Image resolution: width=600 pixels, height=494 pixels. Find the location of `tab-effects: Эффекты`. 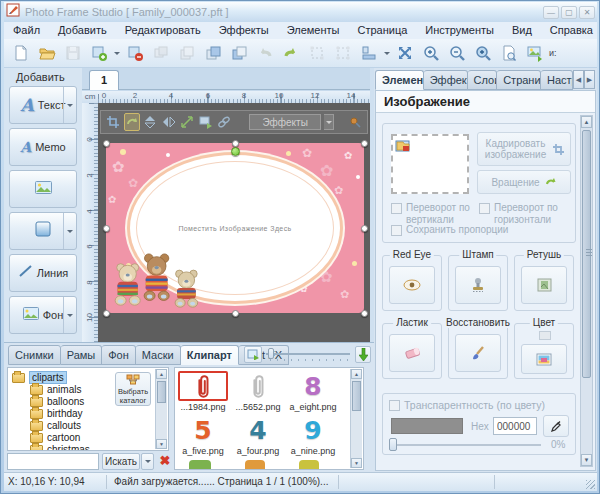

tab-effects: Эффекты is located at coordinates (446, 80).